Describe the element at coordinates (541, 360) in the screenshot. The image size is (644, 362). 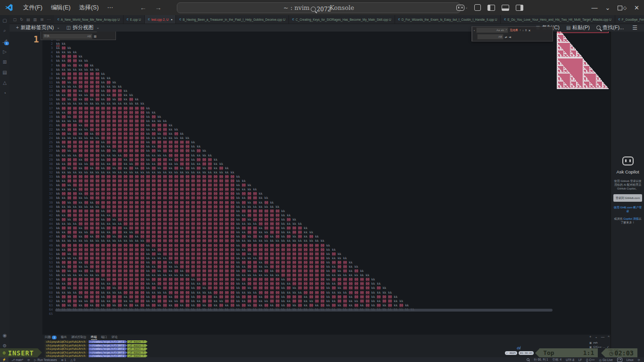
I see `status-right-1: 行 66, 列 1` at that location.